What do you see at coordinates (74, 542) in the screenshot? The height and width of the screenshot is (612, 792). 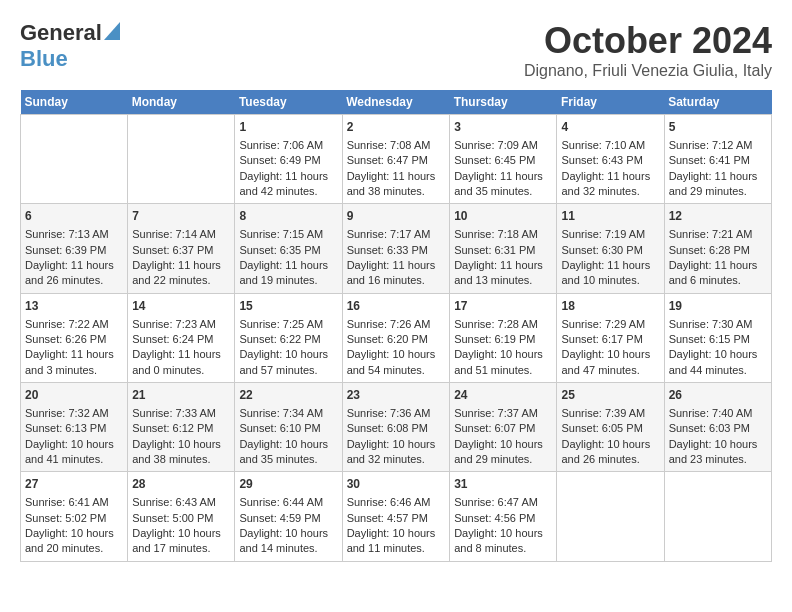 I see `day-info: Daylight: 10 hours and 20 minutes.` at bounding box center [74, 542].